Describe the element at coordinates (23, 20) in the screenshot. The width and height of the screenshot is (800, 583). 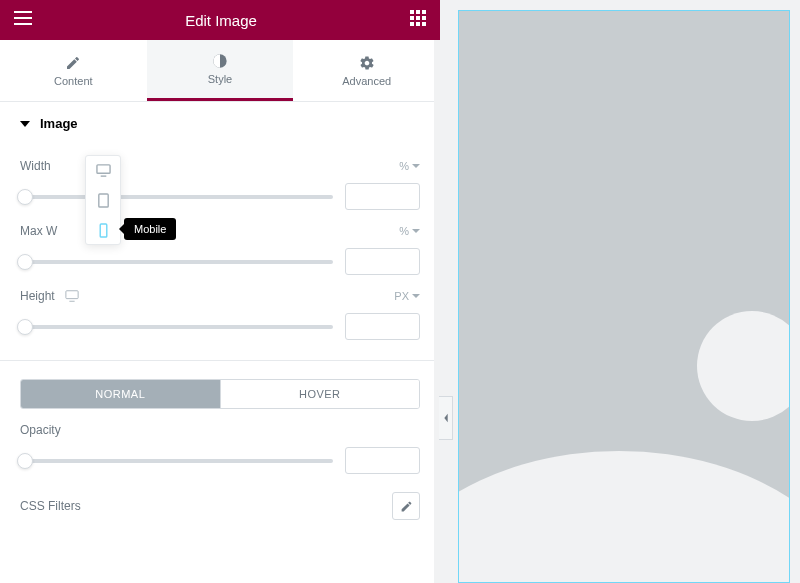
I see `menu-icon` at that location.